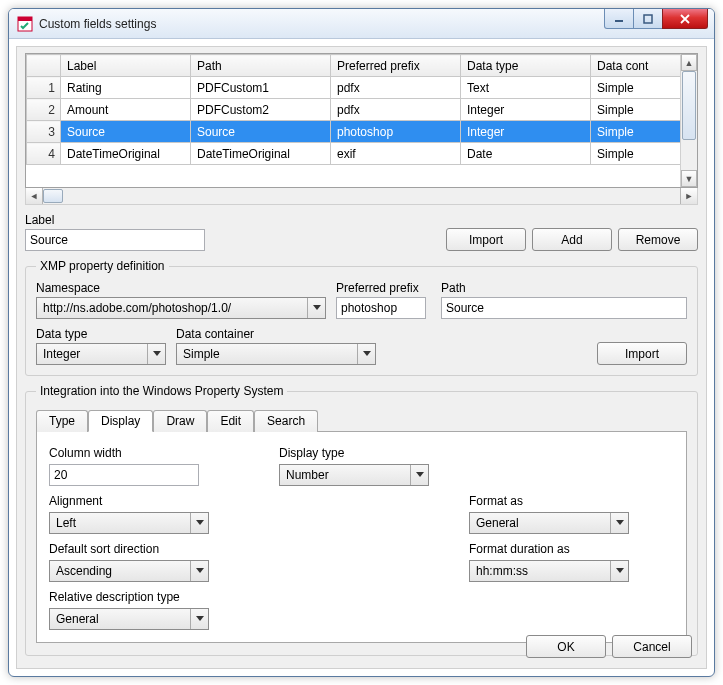 The image size is (723, 685). I want to click on format-dur-combo: hh:mm:ss, so click(549, 571).